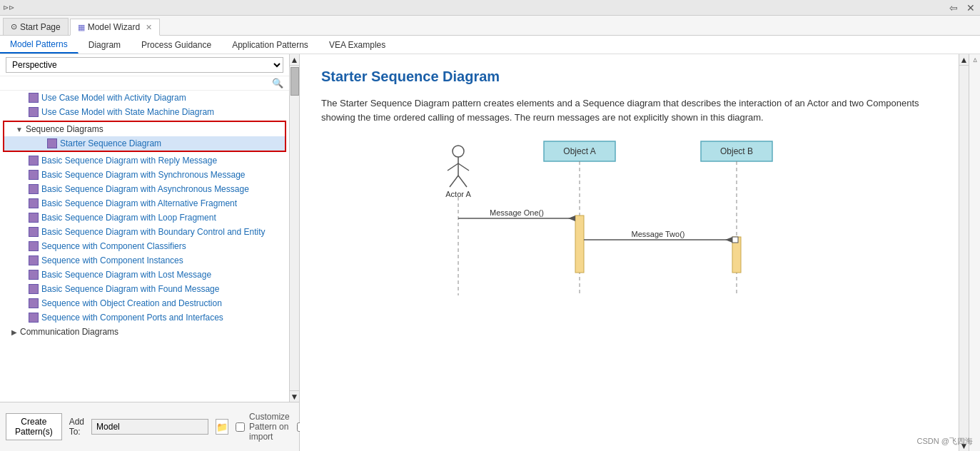 The width and height of the screenshot is (980, 451). I want to click on model-wizard-icon: ▦, so click(81, 27).